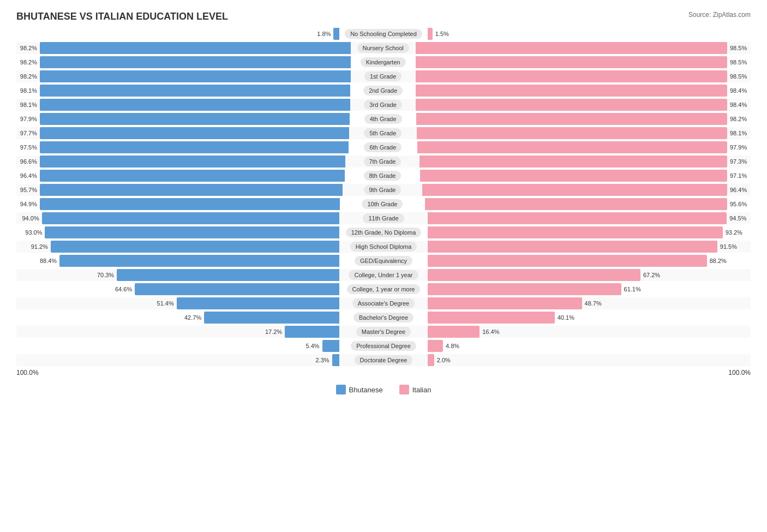  I want to click on legend-item-bhutanese: Bhutanese, so click(359, 390).